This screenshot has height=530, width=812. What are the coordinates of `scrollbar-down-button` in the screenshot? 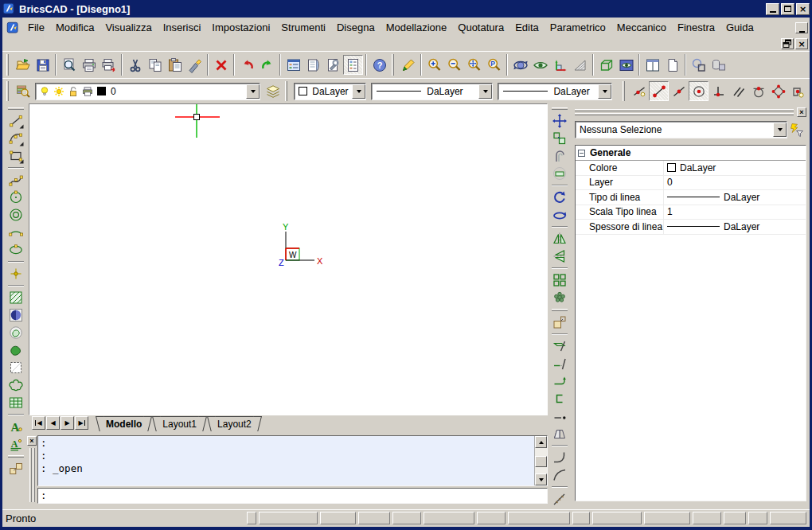 It's located at (541, 479).